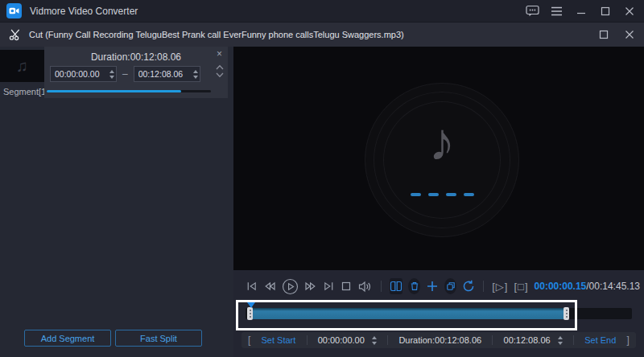 The width and height of the screenshot is (644, 357). I want to click on stop-icon, so click(346, 286).